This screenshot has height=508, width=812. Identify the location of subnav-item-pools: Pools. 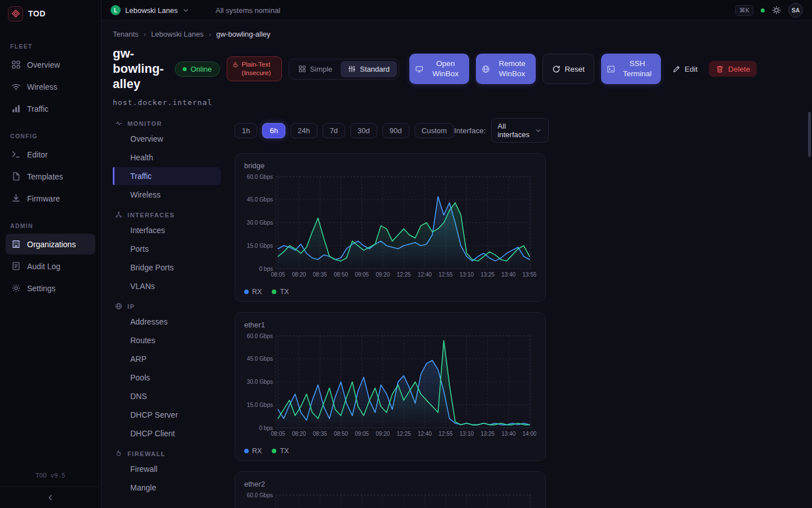
(167, 378).